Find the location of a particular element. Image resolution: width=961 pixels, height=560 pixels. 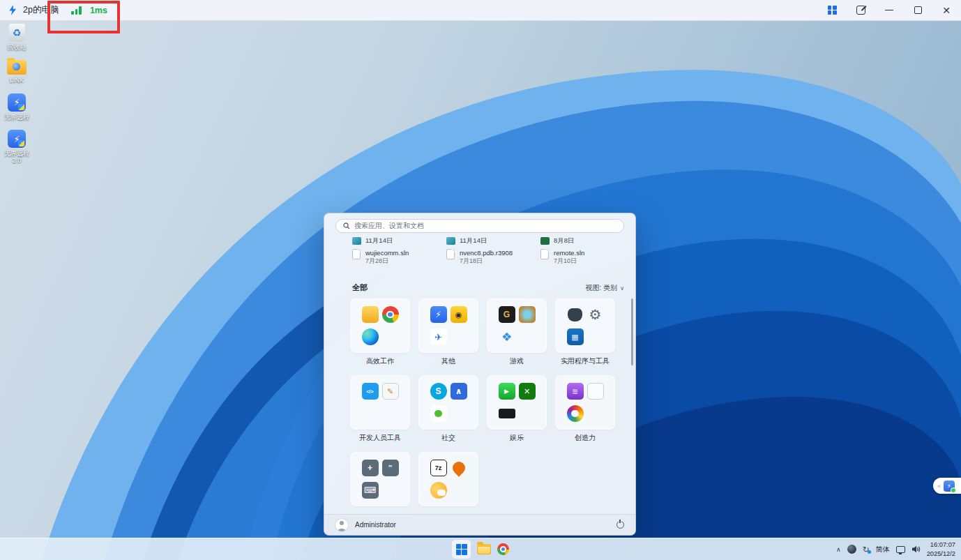

category-tile: ⚙▦实用程序与工具 is located at coordinates (585, 332).